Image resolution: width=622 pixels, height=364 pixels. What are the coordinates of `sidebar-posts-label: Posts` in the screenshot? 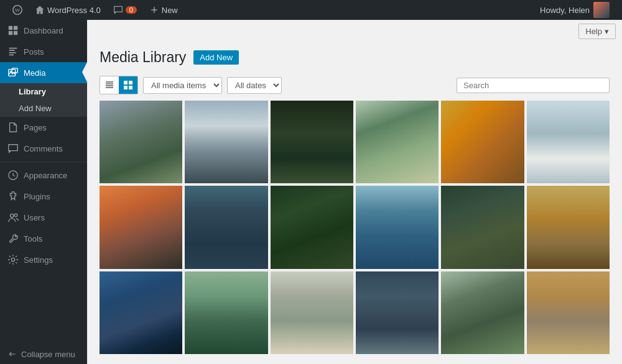 It's located at (34, 52).